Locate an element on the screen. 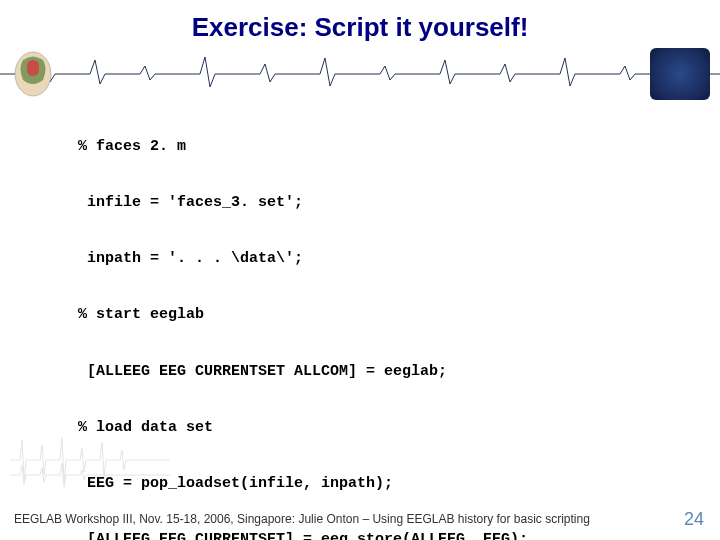 This screenshot has width=720, height=540. eeg-waveform-decoration is located at coordinates (360, 72).